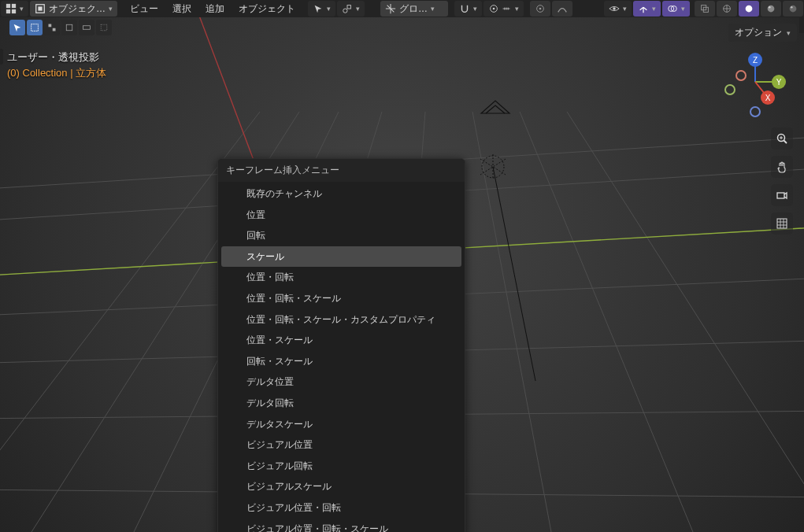  What do you see at coordinates (782, 139) in the screenshot?
I see `zoom-tool` at bounding box center [782, 139].